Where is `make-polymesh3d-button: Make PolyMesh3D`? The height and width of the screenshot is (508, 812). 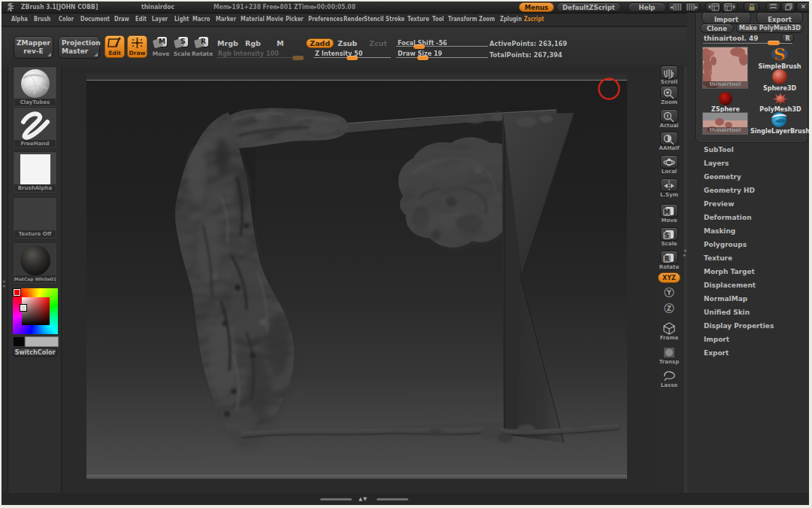
make-polymesh3d-button: Make PolyMesh3D is located at coordinates (770, 29).